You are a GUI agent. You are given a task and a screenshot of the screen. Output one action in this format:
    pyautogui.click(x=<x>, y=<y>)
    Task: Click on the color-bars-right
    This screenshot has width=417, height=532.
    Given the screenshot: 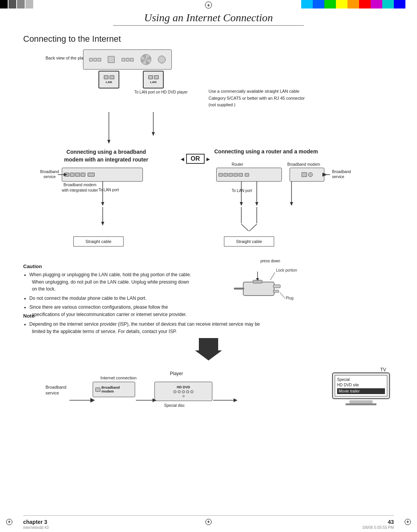 What is the action you would take?
    pyautogui.click(x=359, y=4)
    